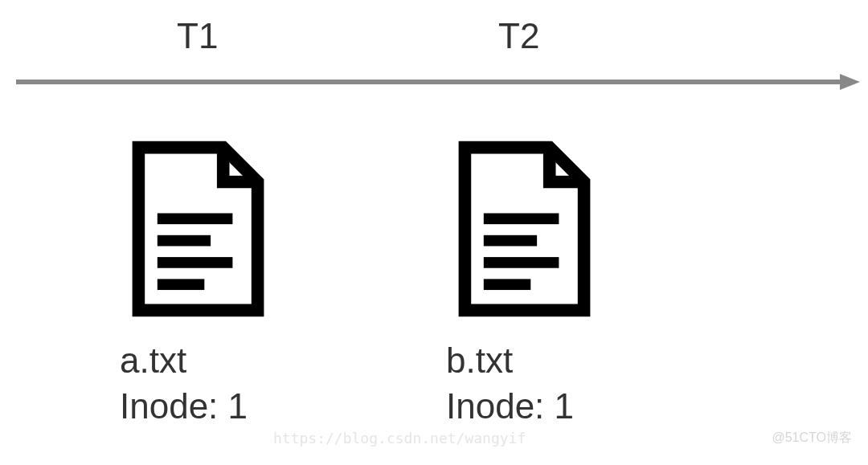 The image size is (868, 465). What do you see at coordinates (519, 36) in the screenshot?
I see `time-label-t2: T2` at bounding box center [519, 36].